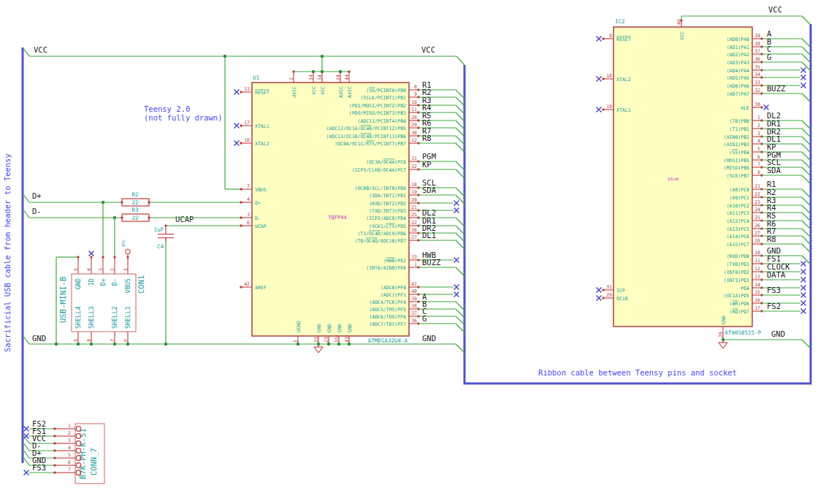  I want to click on pin-name: (SCK)PB7, so click(738, 176).